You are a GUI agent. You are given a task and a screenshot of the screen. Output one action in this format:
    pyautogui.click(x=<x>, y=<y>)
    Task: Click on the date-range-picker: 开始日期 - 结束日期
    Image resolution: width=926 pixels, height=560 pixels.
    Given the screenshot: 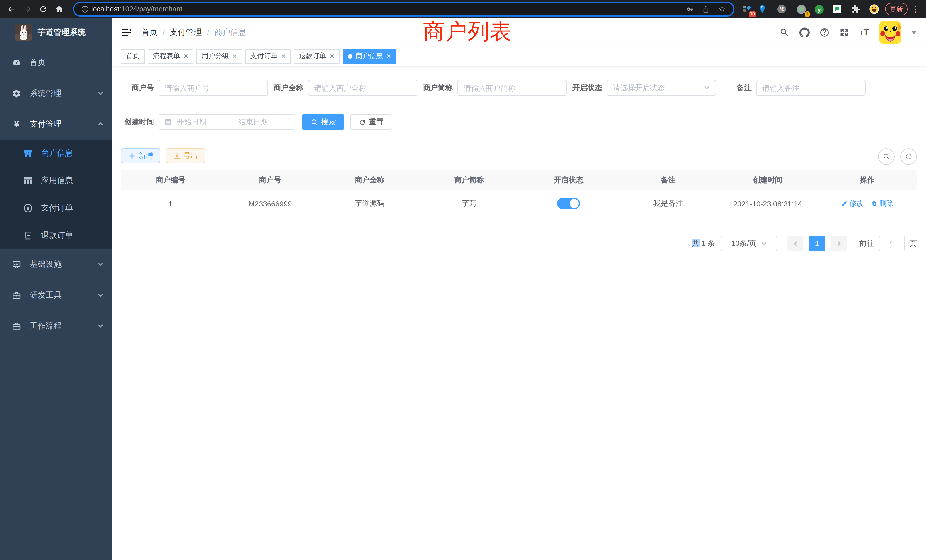 What is the action you would take?
    pyautogui.click(x=227, y=122)
    